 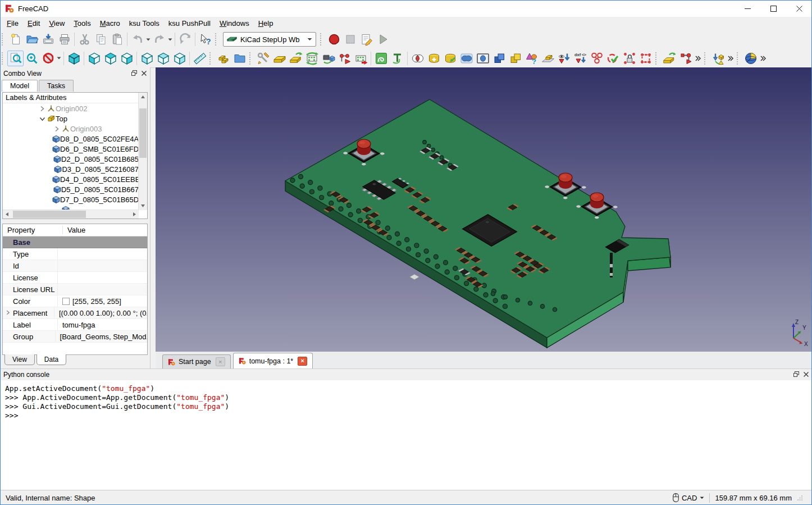 What do you see at coordinates (159, 39) in the screenshot?
I see `redo-button` at bounding box center [159, 39].